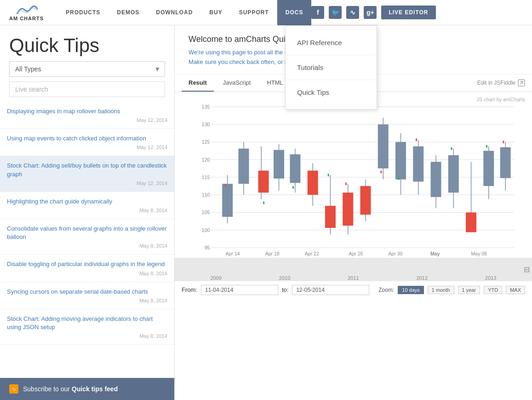 The width and height of the screenshot is (532, 400). What do you see at coordinates (353, 269) in the screenshot?
I see `timeline-years: 2009 2010 2011 2012 2013` at bounding box center [353, 269].